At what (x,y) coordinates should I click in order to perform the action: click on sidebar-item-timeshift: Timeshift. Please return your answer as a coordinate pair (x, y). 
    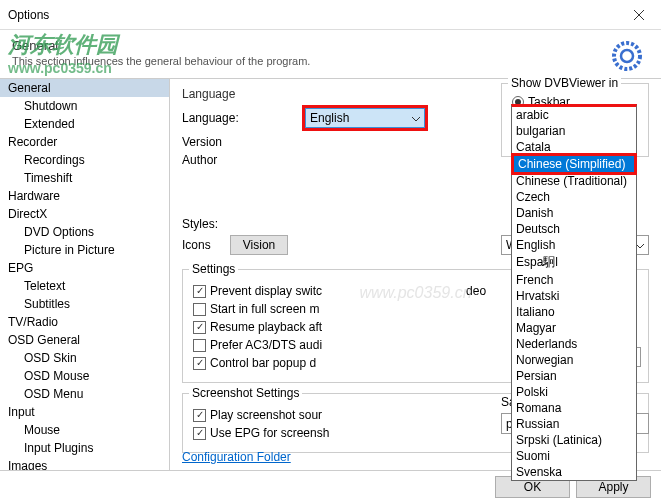
    Looking at the image, I should click on (84, 178).